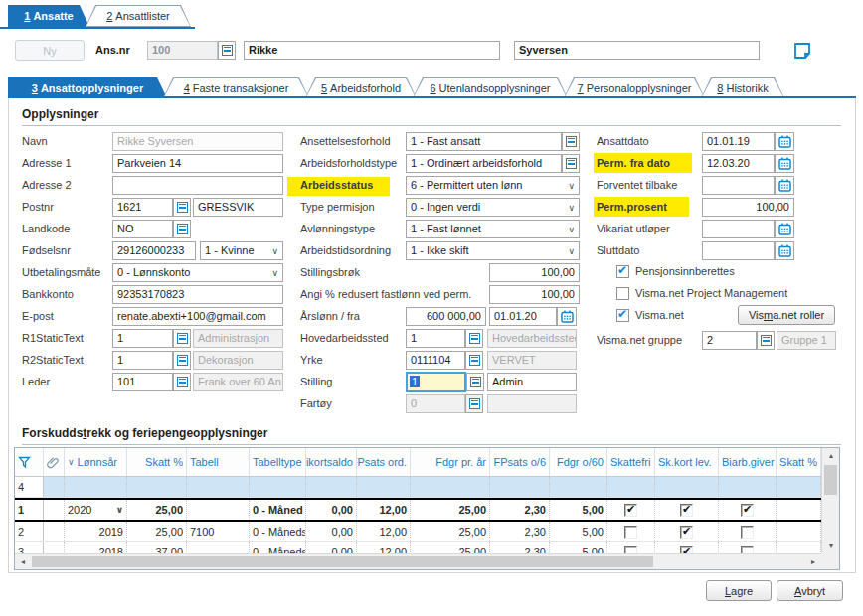 The image size is (863, 616). What do you see at coordinates (831, 456) in the screenshot?
I see `scroll-up-icon: ▴` at bounding box center [831, 456].